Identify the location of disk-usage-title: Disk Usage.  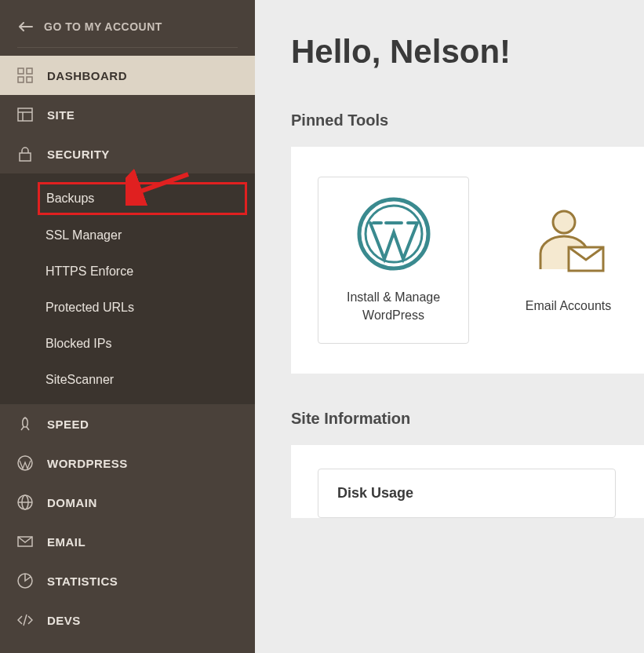
(467, 493).